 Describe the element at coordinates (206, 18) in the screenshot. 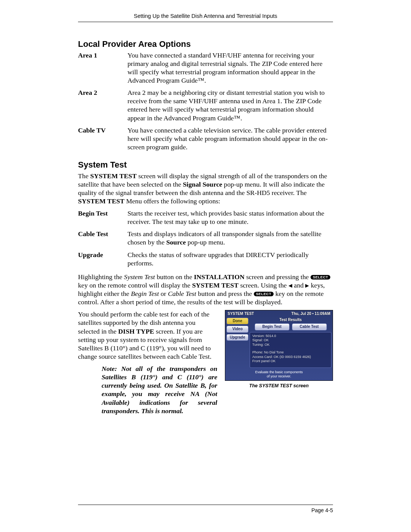

I see `running-head: Setting Up the Satellite Dish Antenna an…` at that location.